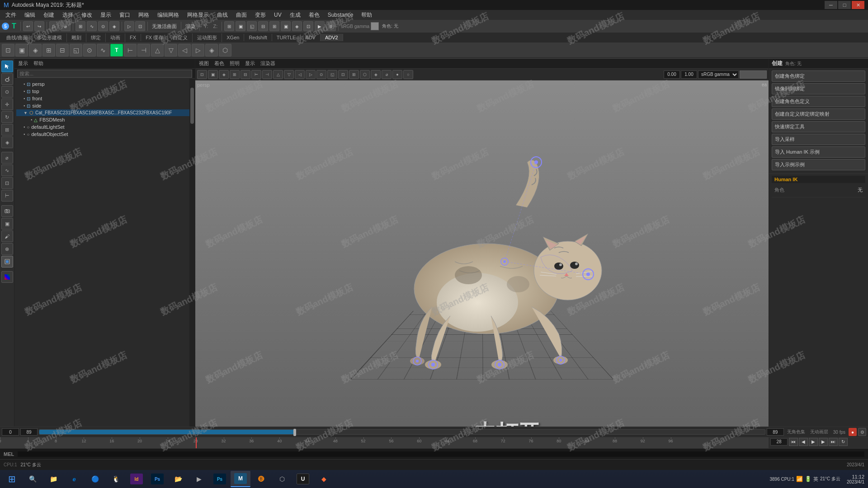  What do you see at coordinates (171, 50) in the screenshot?
I see `shelf-icon-12: ▽` at bounding box center [171, 50].